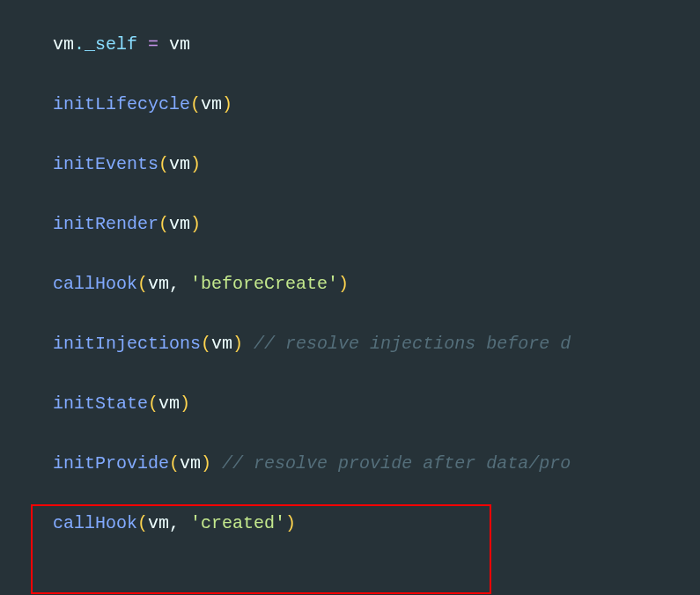 The image size is (700, 595). I want to click on code-line: initInjections(vm) // resolve injections…, so click(359, 344).